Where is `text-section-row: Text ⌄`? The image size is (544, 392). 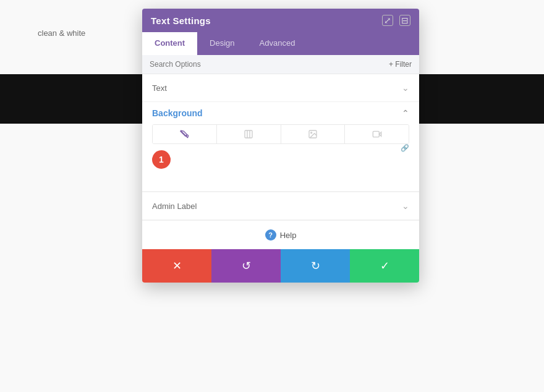 text-section-row: Text ⌄ is located at coordinates (281, 88).